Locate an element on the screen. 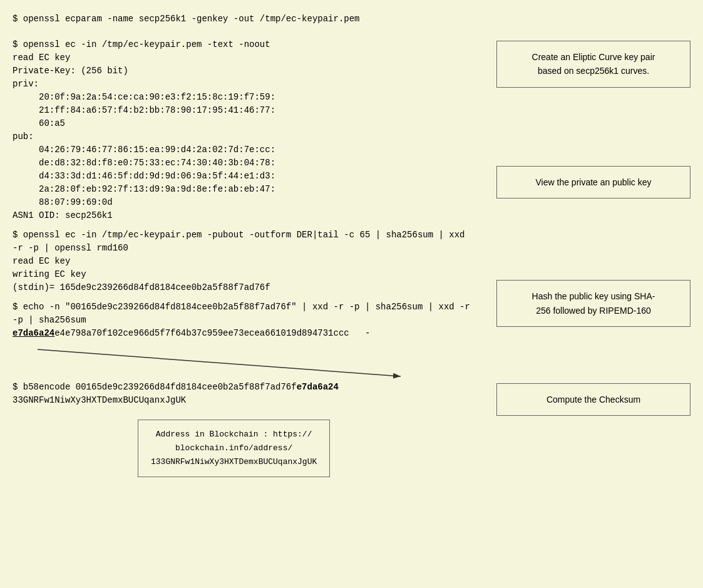  blockchain-line3: 133GNRFw1NiwXy3HXTDemxBUCUqanxJgUK is located at coordinates (234, 462).